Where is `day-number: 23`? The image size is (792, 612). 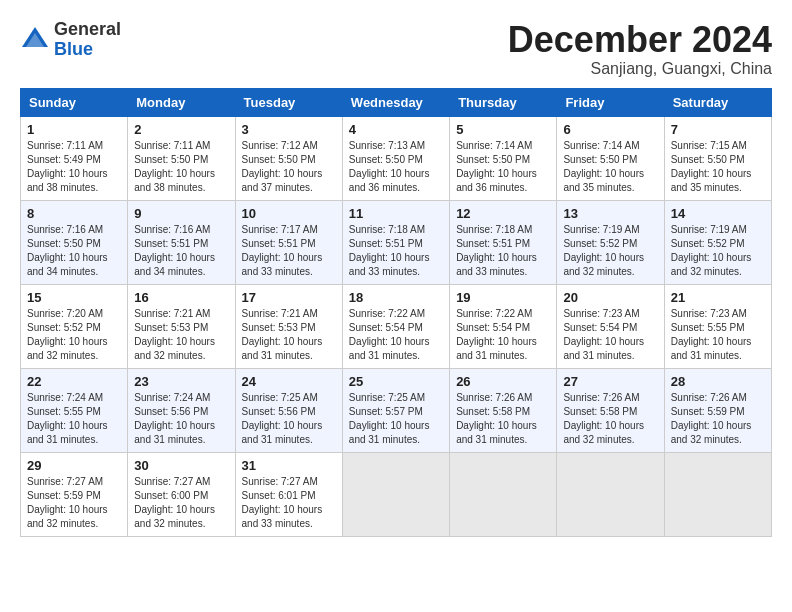 day-number: 23 is located at coordinates (181, 382).